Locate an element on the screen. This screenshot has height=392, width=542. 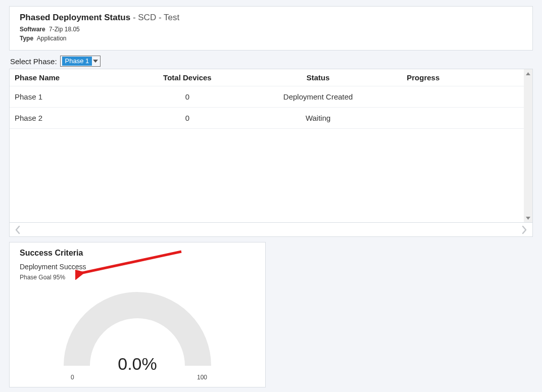
gauge-min-tick: 0 is located at coordinates (73, 377).